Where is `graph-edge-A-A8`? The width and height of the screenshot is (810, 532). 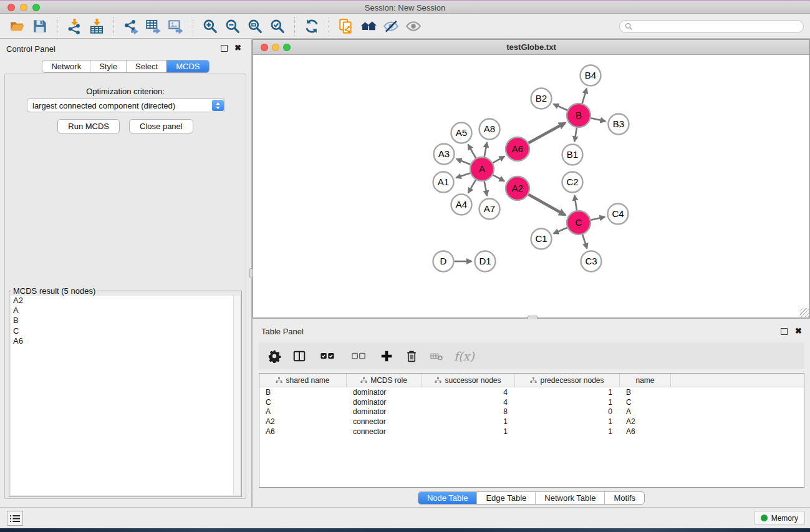
graph-edge-A-A8 is located at coordinates (486, 150).